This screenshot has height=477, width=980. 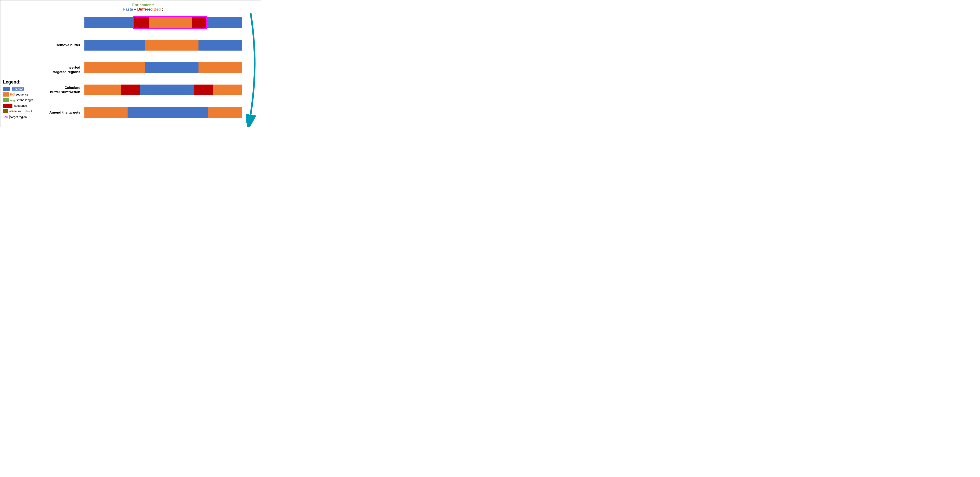 I want to click on buffered-text: Buffered, so click(x=145, y=9).